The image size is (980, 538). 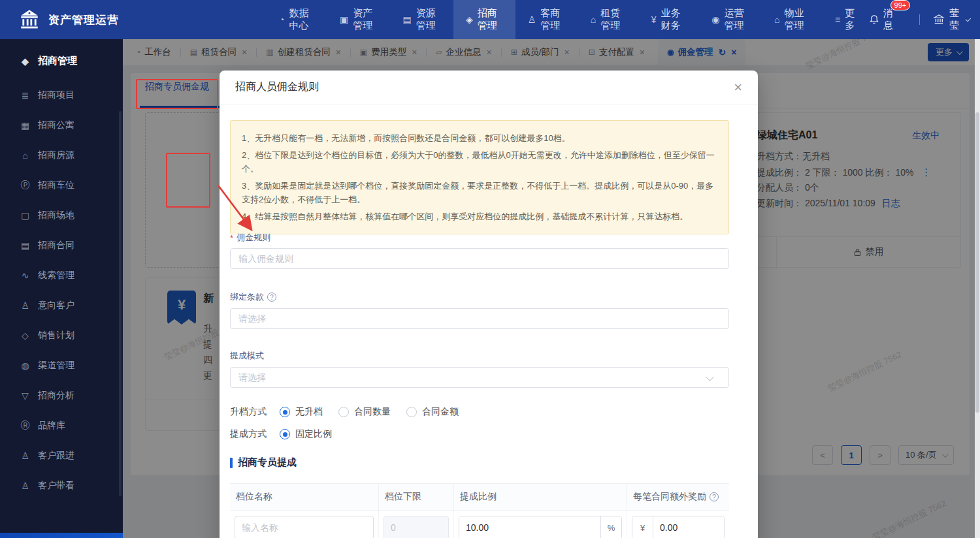 I want to click on radio-fixed-ratio: 固定比例, so click(x=306, y=434).